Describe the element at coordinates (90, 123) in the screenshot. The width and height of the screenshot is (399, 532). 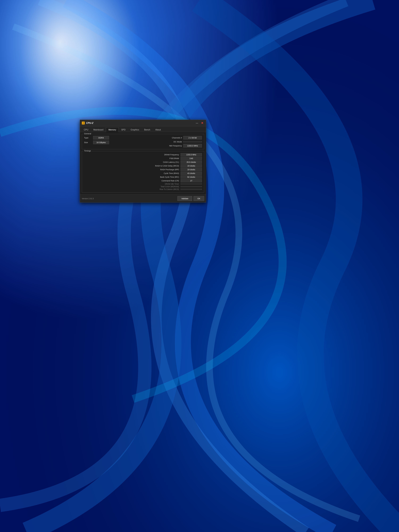
I see `window-title: CPU-Z` at that location.